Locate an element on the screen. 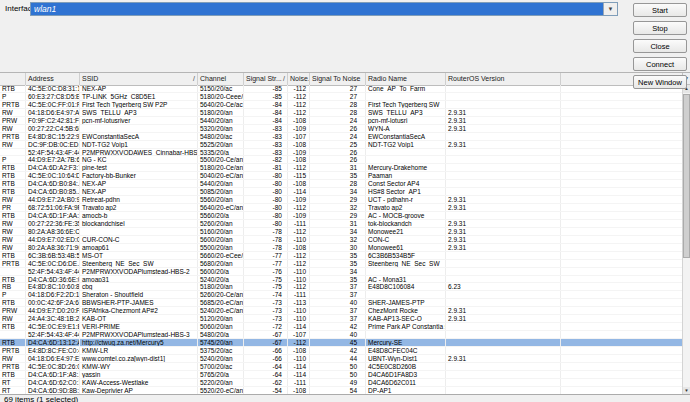  table-row: PRTB4C:5E:0C:8D:26:0BKMW-WY5700/20/ac-64… is located at coordinates (341, 367).